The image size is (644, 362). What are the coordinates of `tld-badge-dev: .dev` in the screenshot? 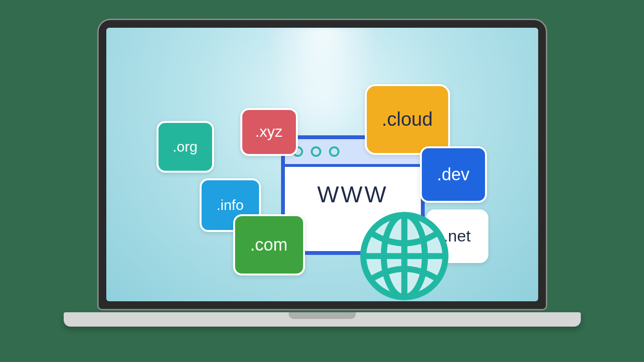 It's located at (453, 175).